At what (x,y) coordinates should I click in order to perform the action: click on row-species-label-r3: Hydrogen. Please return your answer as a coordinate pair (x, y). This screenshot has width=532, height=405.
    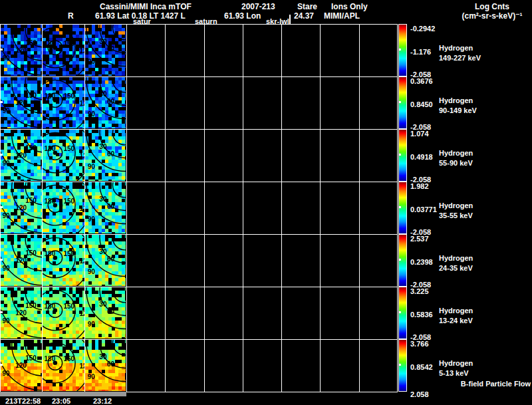
    Looking at the image, I should click on (456, 153).